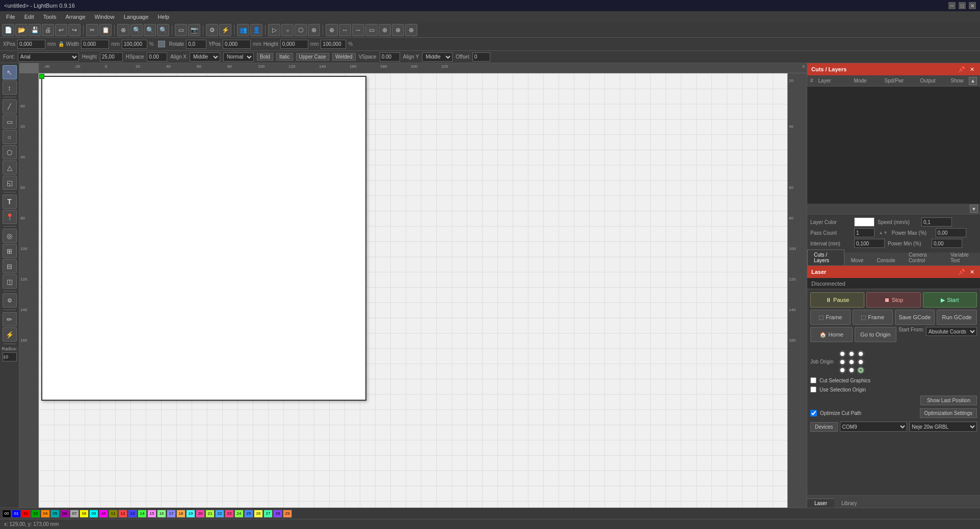  What do you see at coordinates (837, 300) in the screenshot?
I see `pause-button: ⏸ Pause` at bounding box center [837, 300].